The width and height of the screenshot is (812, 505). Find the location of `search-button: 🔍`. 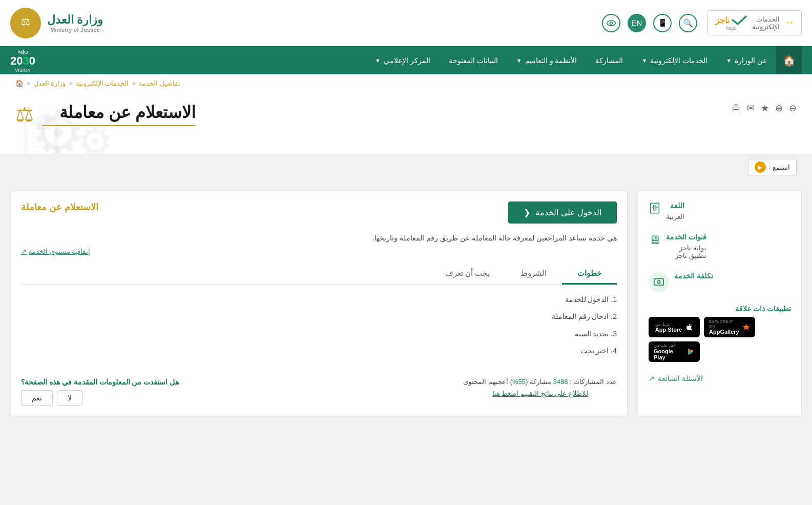

search-button: 🔍 is located at coordinates (688, 23).